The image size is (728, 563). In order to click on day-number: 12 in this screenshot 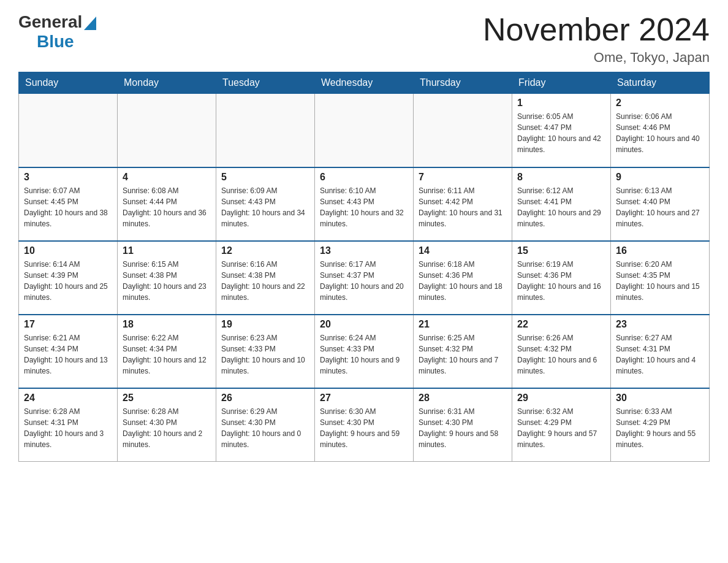, I will do `click(265, 251)`.